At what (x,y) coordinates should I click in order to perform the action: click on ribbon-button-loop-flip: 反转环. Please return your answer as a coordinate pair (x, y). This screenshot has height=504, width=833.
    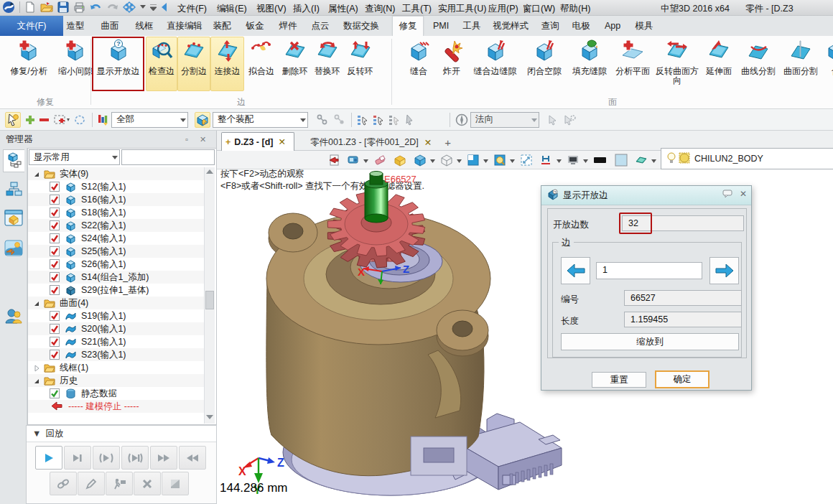
    Looking at the image, I should click on (360, 64).